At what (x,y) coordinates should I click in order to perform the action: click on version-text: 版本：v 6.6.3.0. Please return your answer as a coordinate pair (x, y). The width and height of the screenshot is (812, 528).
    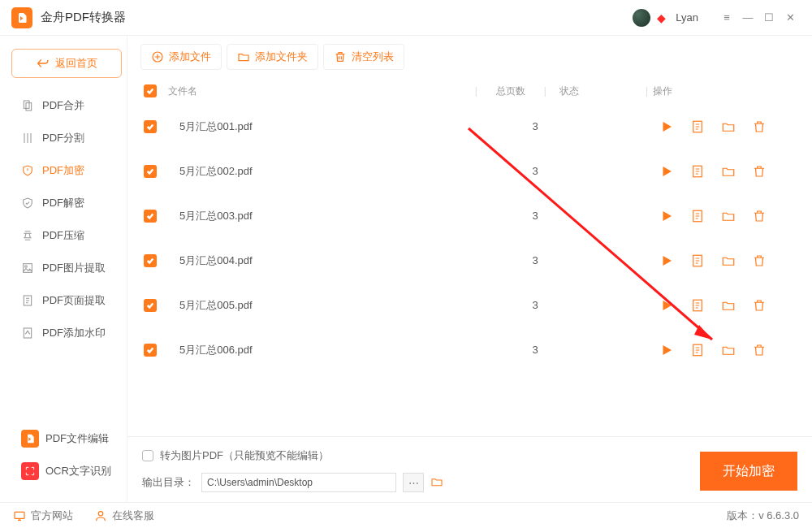
    Looking at the image, I should click on (763, 516).